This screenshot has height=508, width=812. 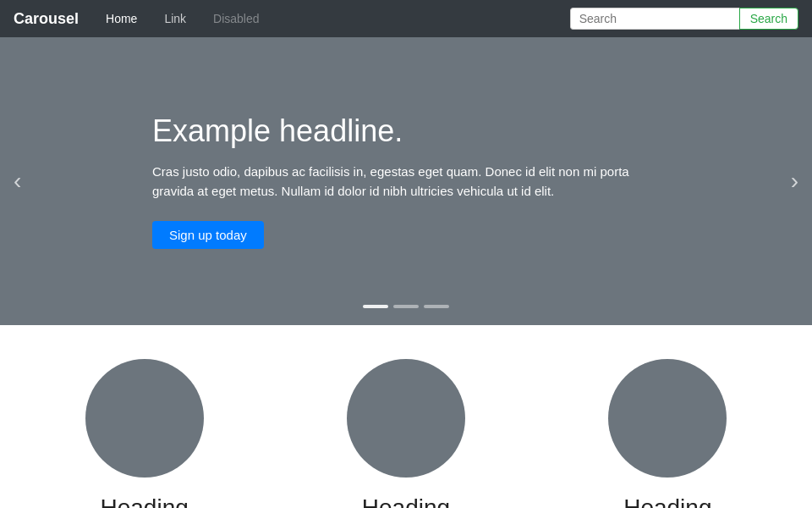 I want to click on carousel-next-button: ›, so click(x=795, y=181).